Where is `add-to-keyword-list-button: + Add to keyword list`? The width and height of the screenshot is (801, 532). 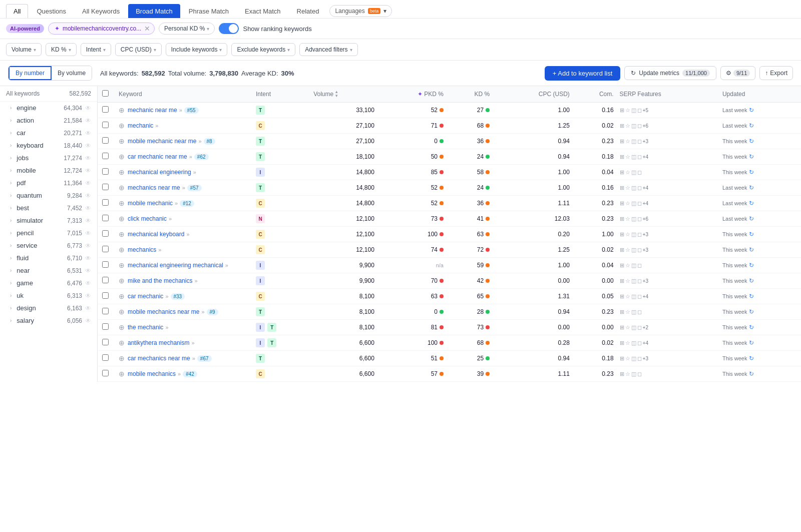 add-to-keyword-list-button: + Add to keyword list is located at coordinates (583, 73).